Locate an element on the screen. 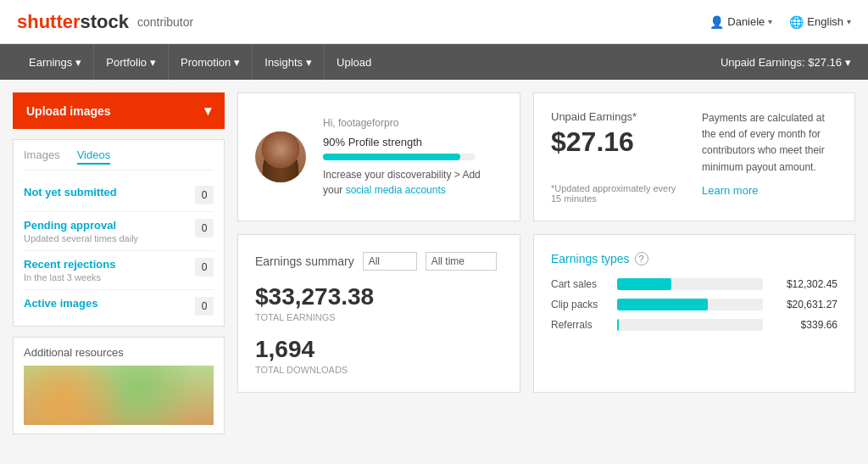 This screenshot has height=464, width=868. language-menu: 🌐 English ▾ is located at coordinates (821, 22).